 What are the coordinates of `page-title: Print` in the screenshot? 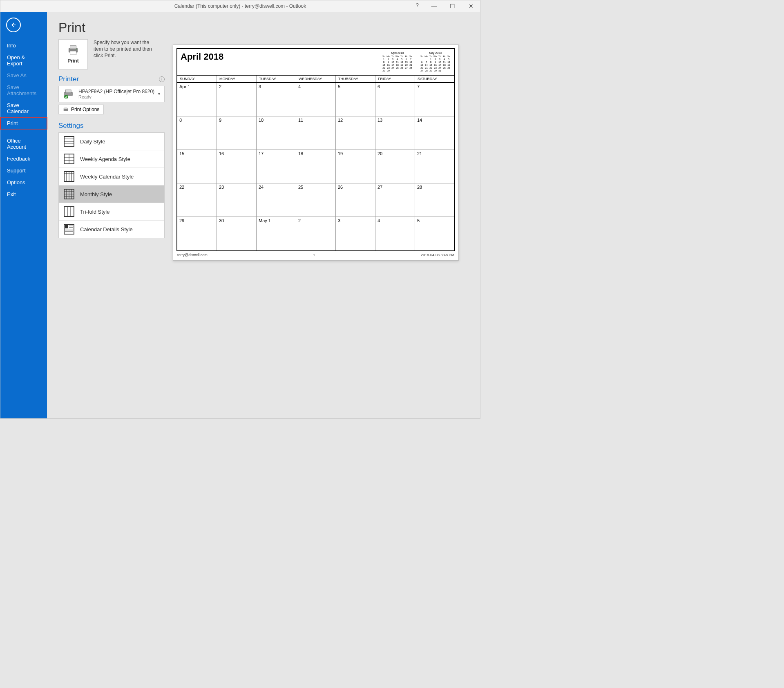 It's located at (112, 28).